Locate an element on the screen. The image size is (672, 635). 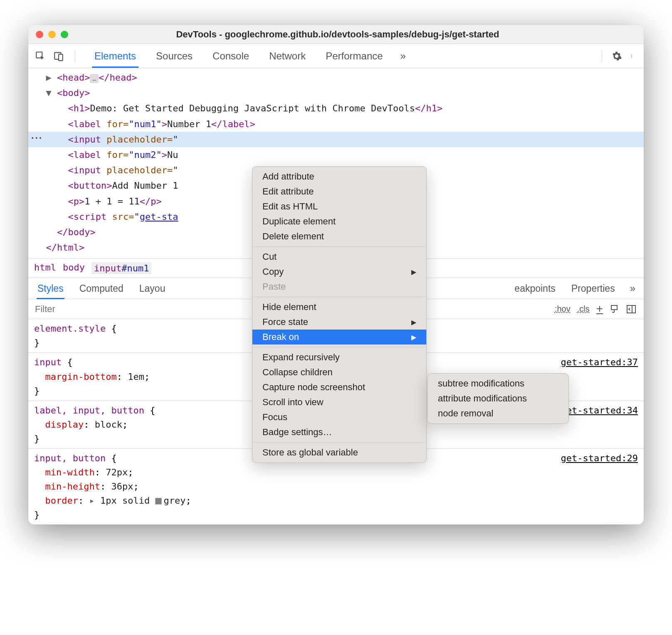
break-on-submenu: subtree modifications attribute modifica… is located at coordinates (498, 399).